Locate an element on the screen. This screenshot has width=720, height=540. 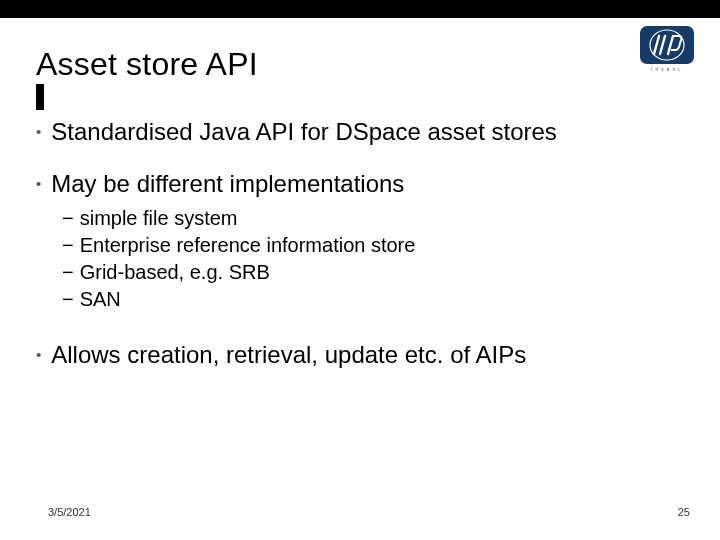
bullet-text: Standardised Java API for DSpace asset s… is located at coordinates (304, 132).